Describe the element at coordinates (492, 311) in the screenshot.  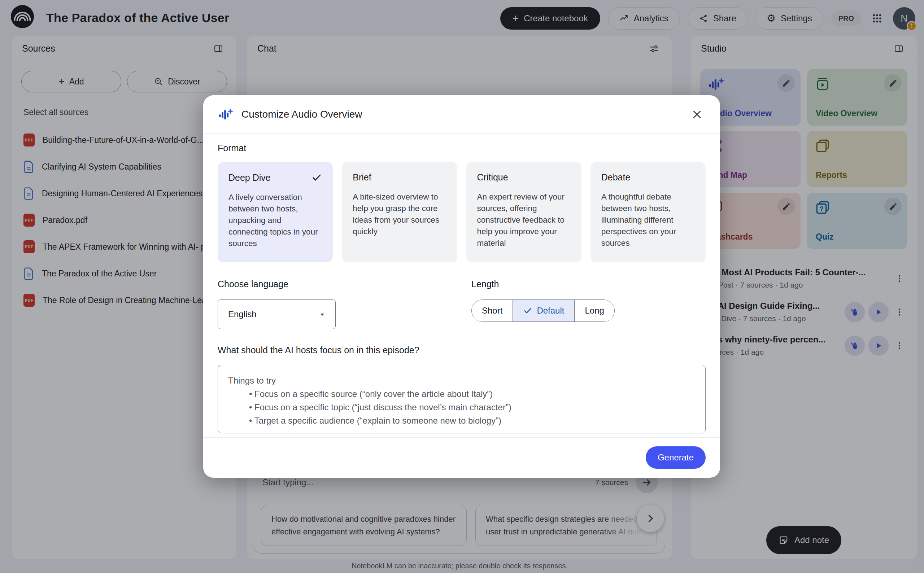
I see `length-option-short: Short` at that location.